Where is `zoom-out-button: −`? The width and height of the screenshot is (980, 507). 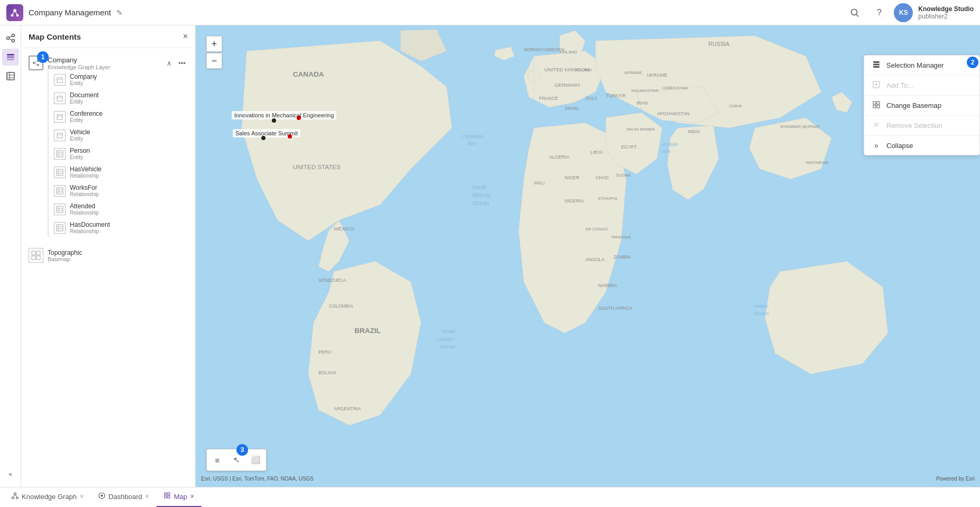 zoom-out-button: − is located at coordinates (214, 61).